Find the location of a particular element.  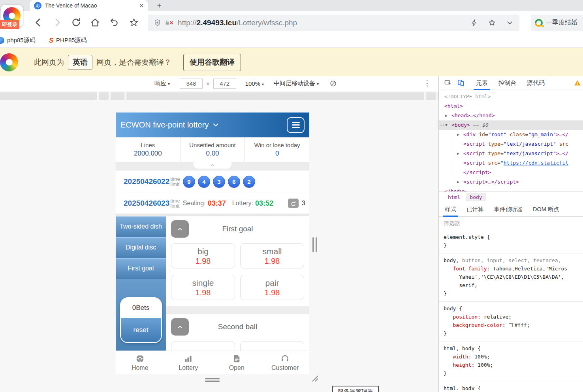

device-resize-handle-corner is located at coordinates (315, 379).